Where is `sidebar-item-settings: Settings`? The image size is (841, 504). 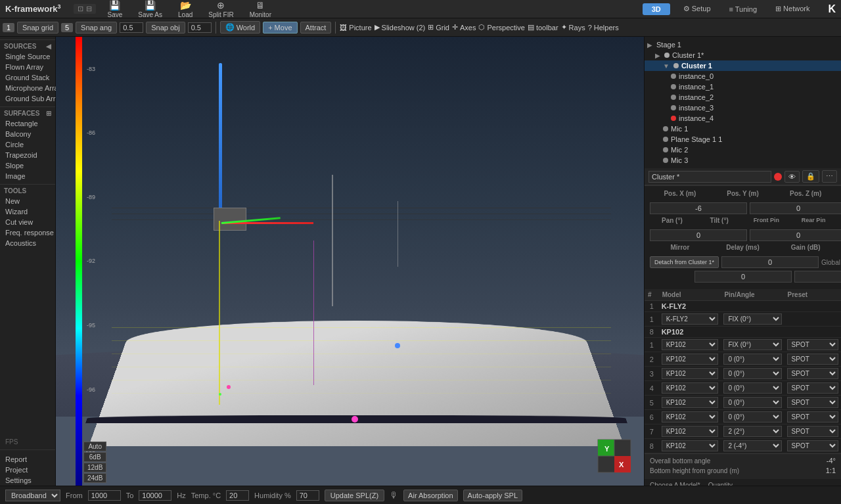 sidebar-item-settings: Settings is located at coordinates (28, 480).